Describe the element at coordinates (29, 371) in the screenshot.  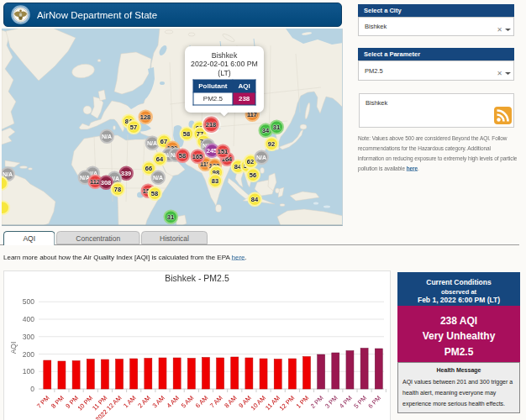
I see `svg-text: 100` at that location.